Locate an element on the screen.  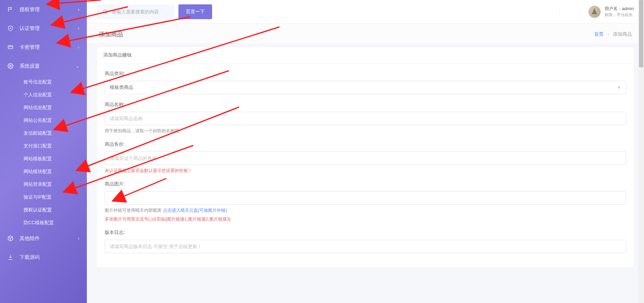
breadcrumb-current: 添加商品 is located at coordinates (622, 34).